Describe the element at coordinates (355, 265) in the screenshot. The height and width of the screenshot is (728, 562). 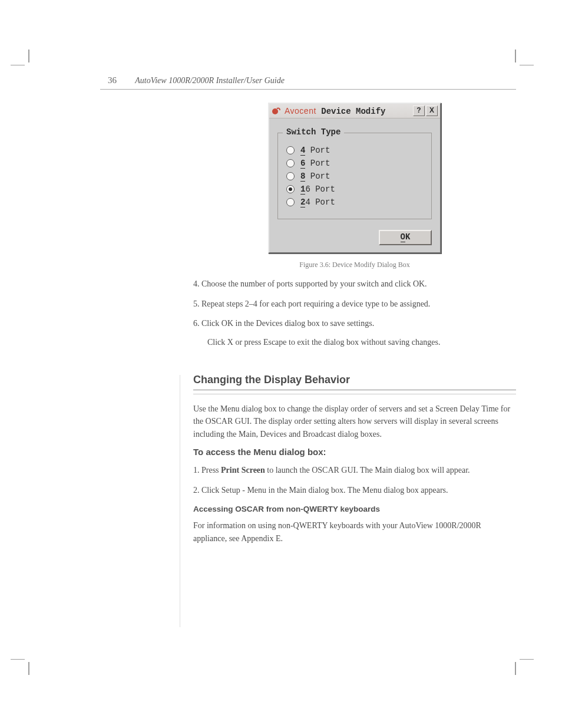
I see `figure-caption: Figure 3.6: Device Modify Dialog Box` at that location.